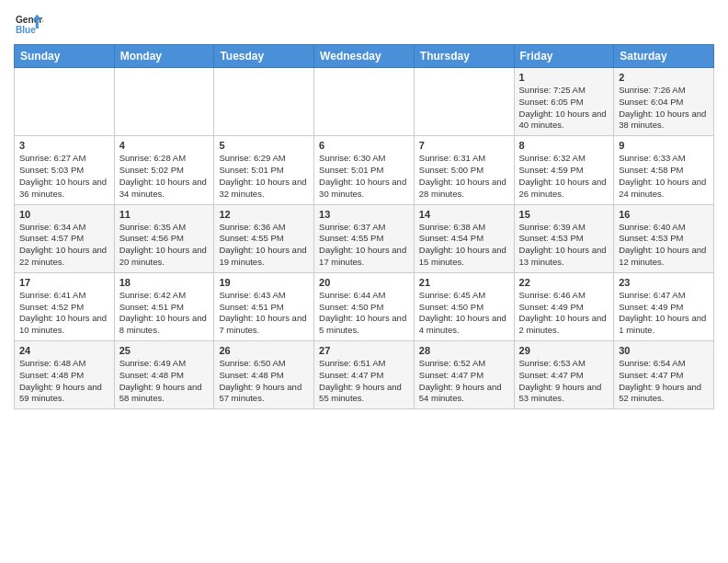  What do you see at coordinates (264, 282) in the screenshot?
I see `day-number: 19` at bounding box center [264, 282].